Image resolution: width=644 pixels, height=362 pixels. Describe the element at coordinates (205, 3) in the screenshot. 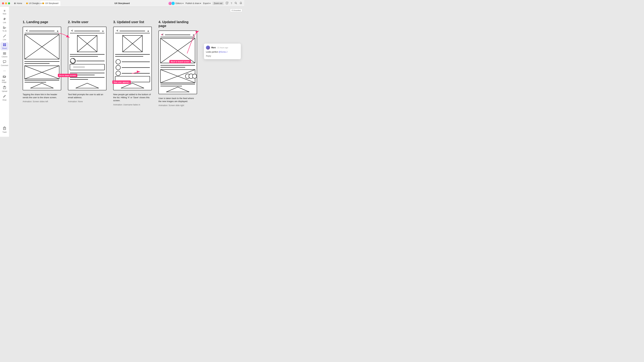

I see `titlebar-right-actions: Editors ▾ Publish & share ▾ Export ▾ Zoo…` at that location.